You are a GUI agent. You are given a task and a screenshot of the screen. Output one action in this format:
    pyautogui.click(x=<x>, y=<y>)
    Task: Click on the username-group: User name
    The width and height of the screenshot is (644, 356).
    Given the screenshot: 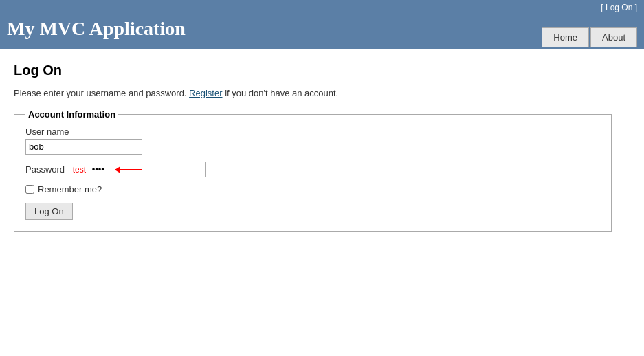 What is the action you would take?
    pyautogui.click(x=313, y=140)
    